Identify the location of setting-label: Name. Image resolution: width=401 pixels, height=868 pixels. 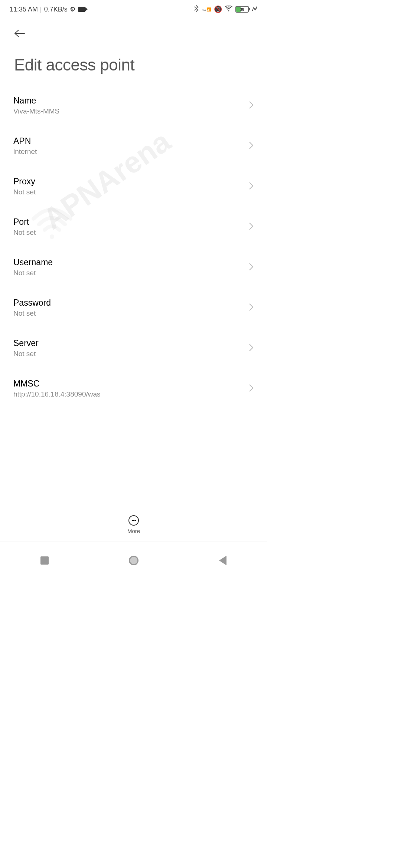
(131, 101).